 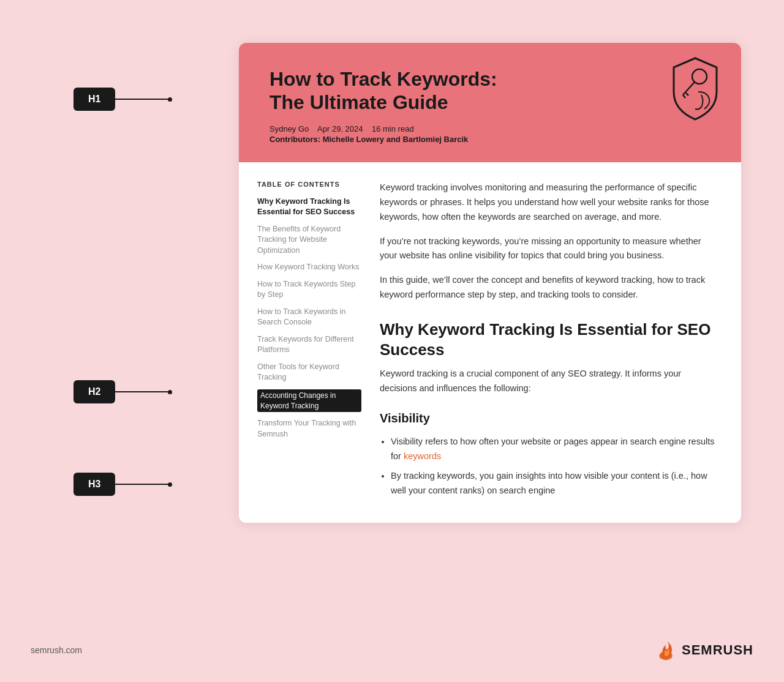 What do you see at coordinates (490, 103) in the screenshot?
I see `hero-section: How to Track Keywords:The Ultimate Guide…` at bounding box center [490, 103].